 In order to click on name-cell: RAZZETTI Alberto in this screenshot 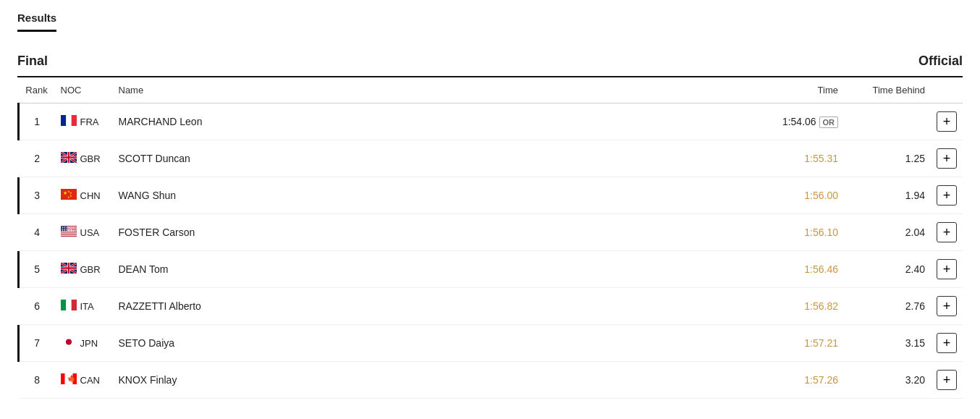, I will do `click(327, 307)`.